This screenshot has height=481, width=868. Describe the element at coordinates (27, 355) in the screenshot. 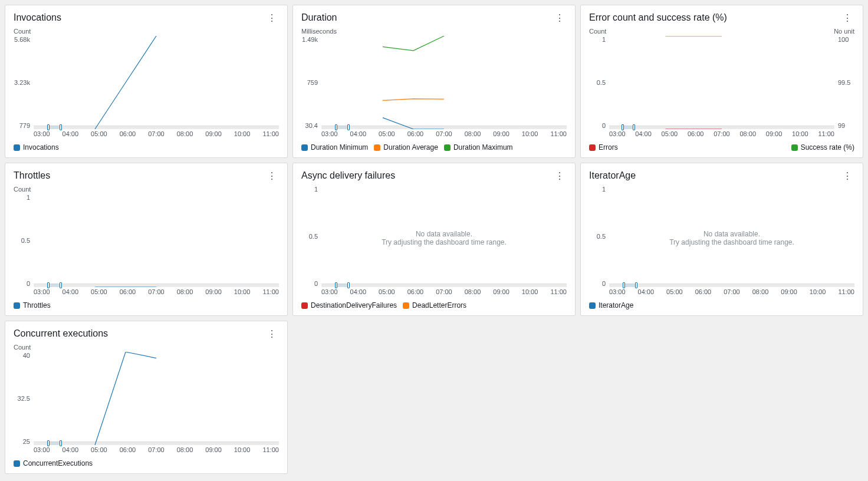

I see `y-tick: 40` at that location.